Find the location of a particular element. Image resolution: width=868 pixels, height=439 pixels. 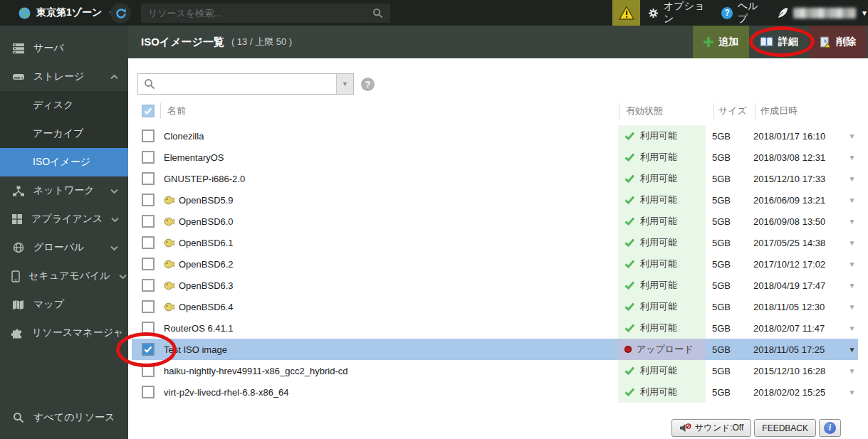

sidebar-item-puzzle: リソースマネージャ is located at coordinates (64, 333).